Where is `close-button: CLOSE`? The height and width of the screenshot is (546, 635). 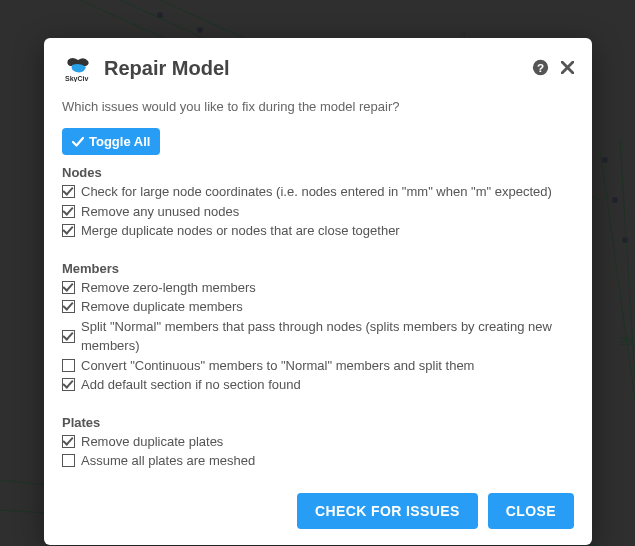 close-button: CLOSE is located at coordinates (531, 511).